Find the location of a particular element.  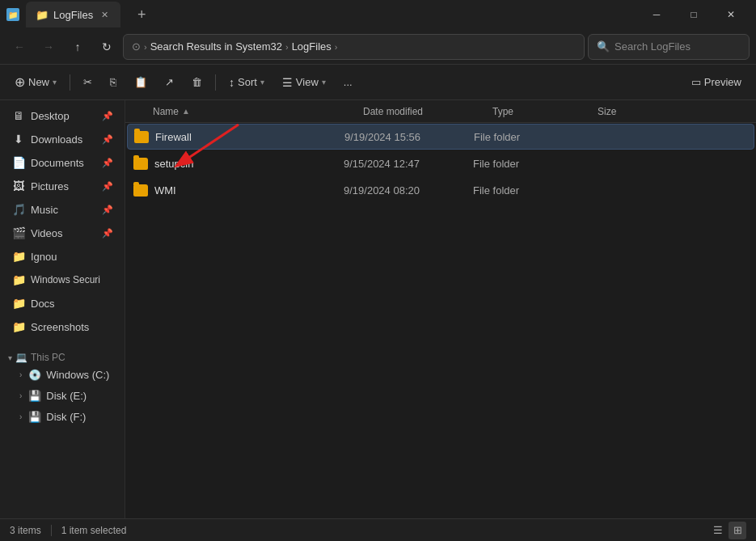

column-header-date: Date modified is located at coordinates (428, 112).